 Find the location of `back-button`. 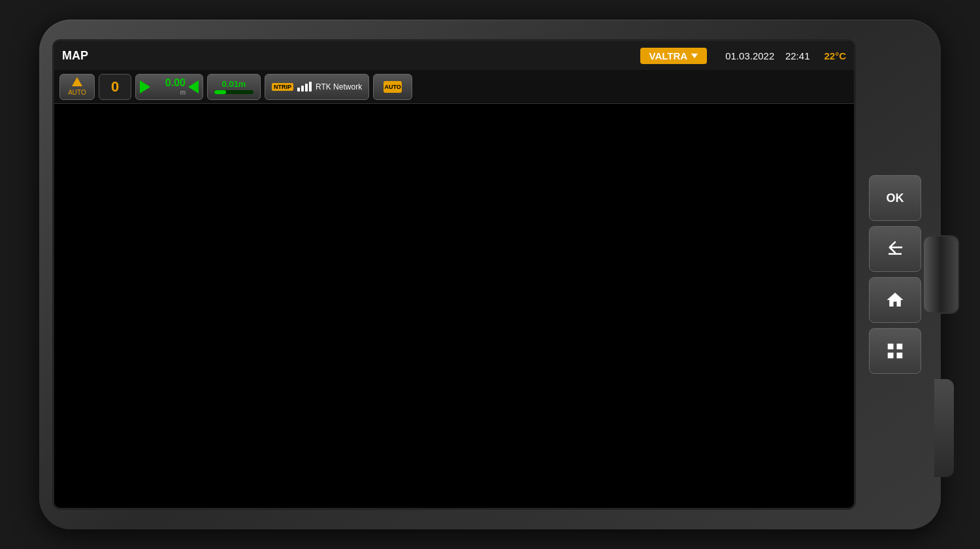

back-button is located at coordinates (895, 249).